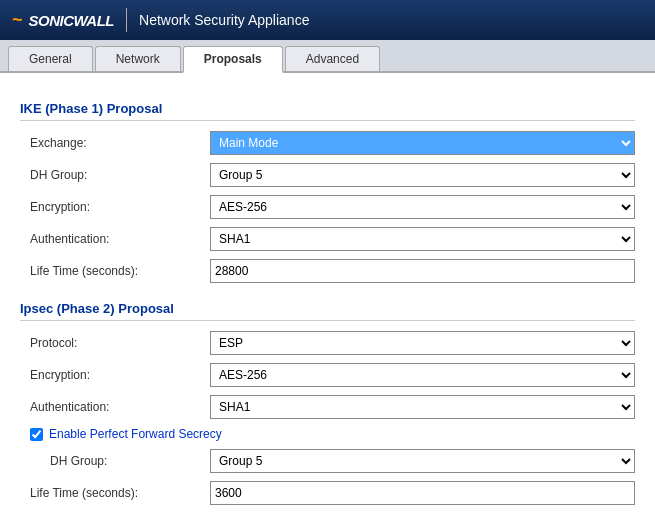 This screenshot has width=655, height=525. I want to click on app-title: Network Security Appliance, so click(224, 20).